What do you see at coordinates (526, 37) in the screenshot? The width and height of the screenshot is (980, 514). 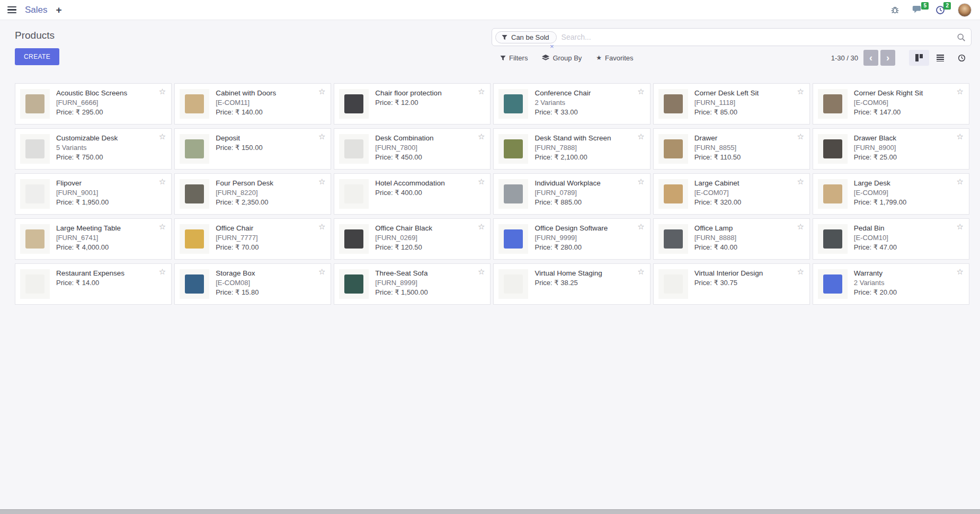 I see `search-facet: Can be Sold ×` at bounding box center [526, 37].